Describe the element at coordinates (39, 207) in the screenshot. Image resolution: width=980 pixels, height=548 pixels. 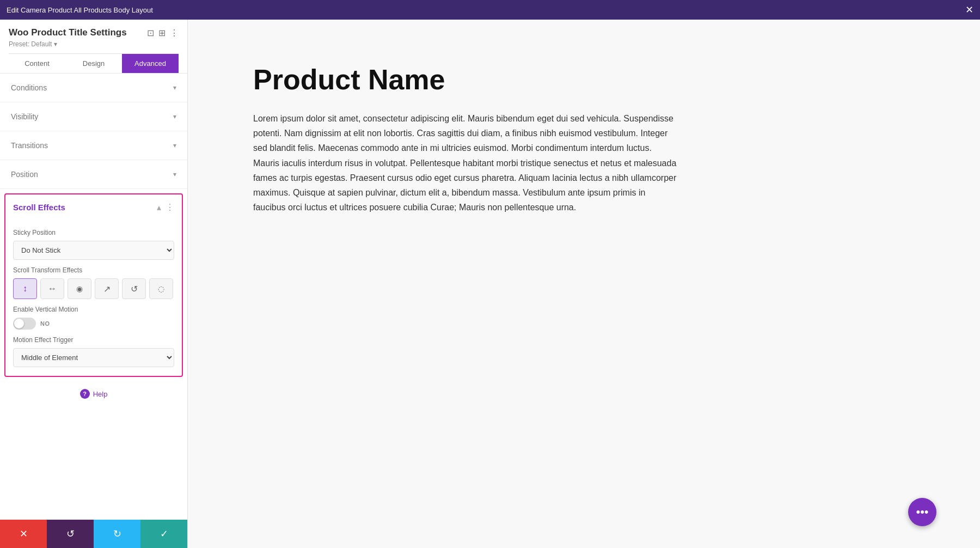
I see `scroll-effects-title: Scroll Effects` at that location.